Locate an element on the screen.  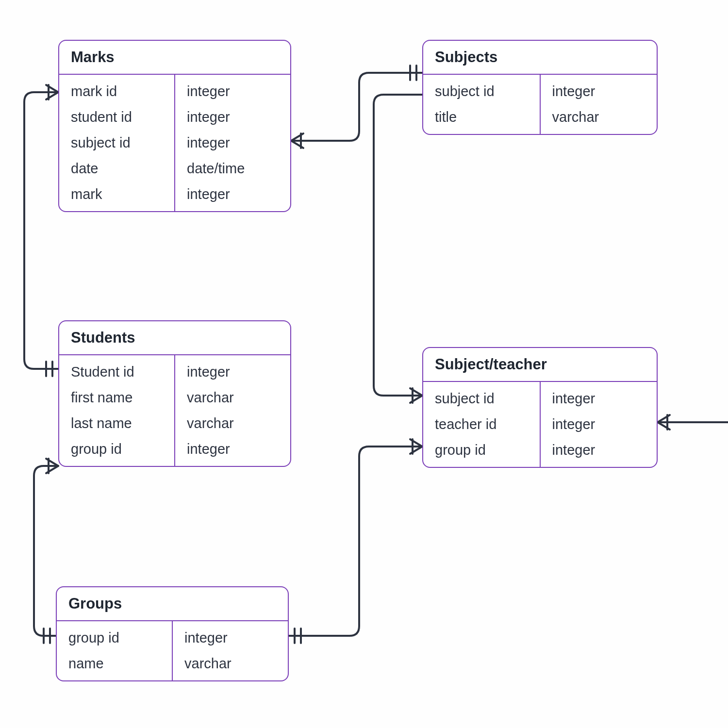
field-name: title is located at coordinates (481, 119).